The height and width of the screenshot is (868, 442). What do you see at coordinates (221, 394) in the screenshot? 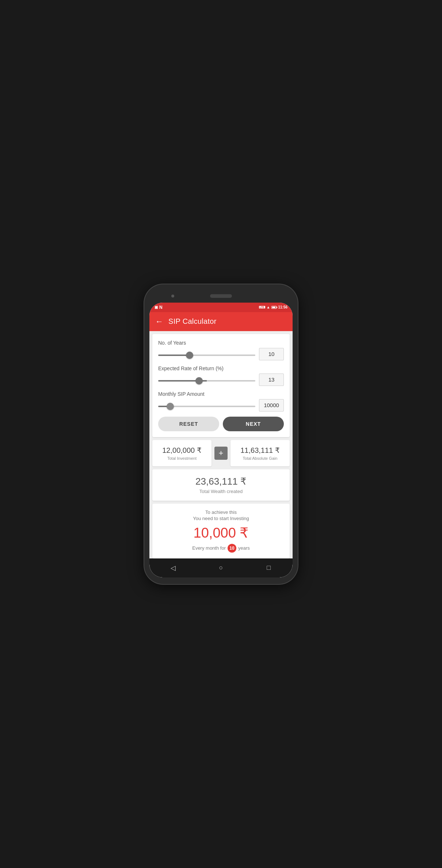
I see `sip-label: Monthly SIP Amount` at bounding box center [221, 394].